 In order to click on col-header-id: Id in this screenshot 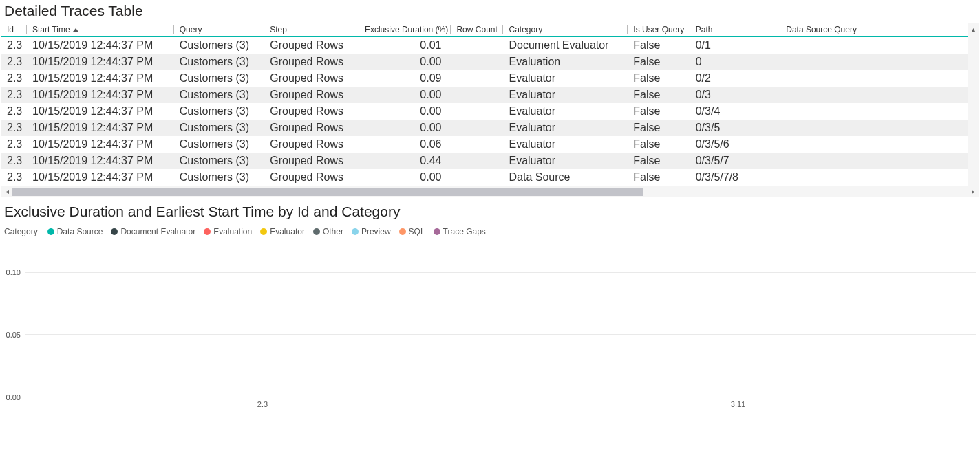, I will do `click(14, 30)`.